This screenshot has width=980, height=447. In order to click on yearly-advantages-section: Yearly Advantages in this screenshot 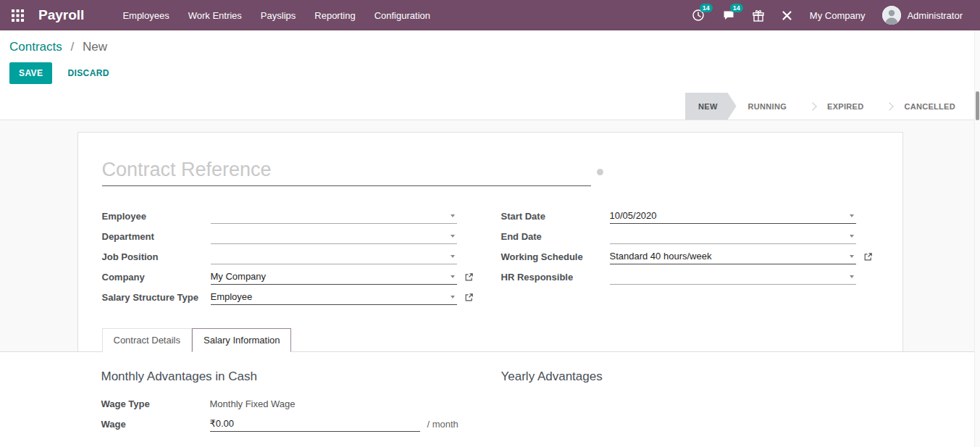, I will do `click(690, 403)`.